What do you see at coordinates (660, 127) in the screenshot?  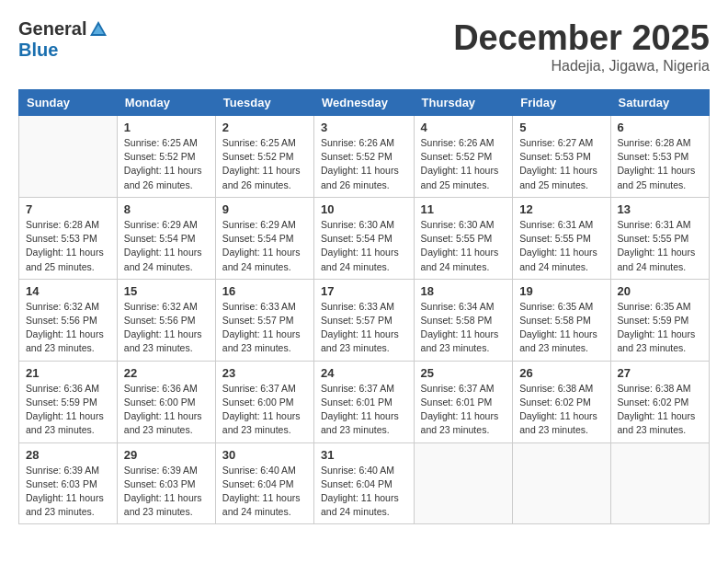 I see `day-number: 6` at bounding box center [660, 127].